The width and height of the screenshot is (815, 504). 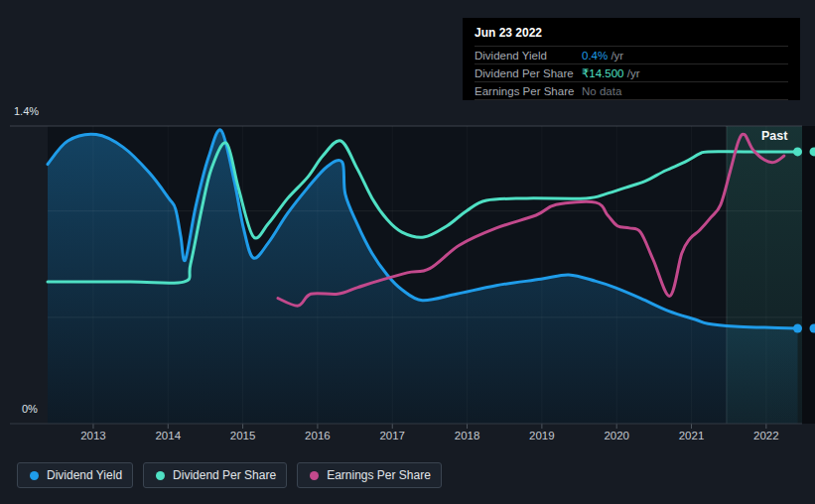 I want to click on tooltip-label: Dividend Per Share, so click(x=528, y=73).